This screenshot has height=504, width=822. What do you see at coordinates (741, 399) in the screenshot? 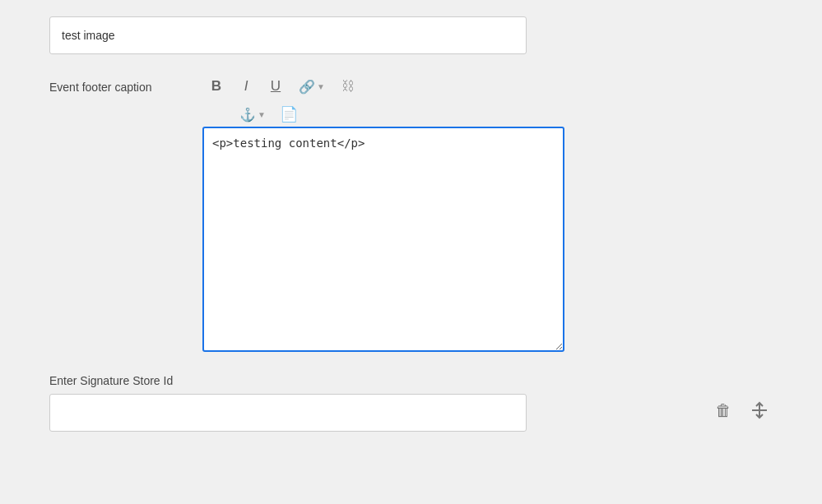
I see `action-icons-group: 🗑` at bounding box center [741, 399].